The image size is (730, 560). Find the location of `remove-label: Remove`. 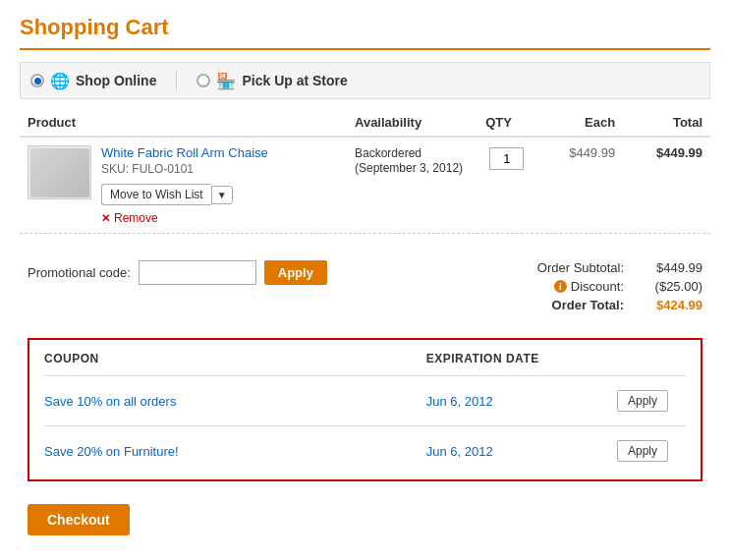

remove-label: Remove is located at coordinates (136, 218).